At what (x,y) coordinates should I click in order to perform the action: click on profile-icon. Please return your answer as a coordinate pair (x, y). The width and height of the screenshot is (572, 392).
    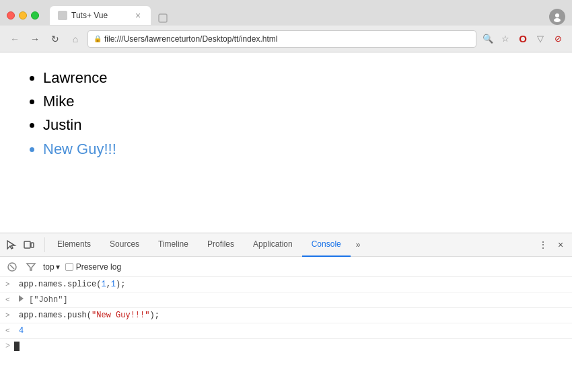
    Looking at the image, I should click on (557, 17).